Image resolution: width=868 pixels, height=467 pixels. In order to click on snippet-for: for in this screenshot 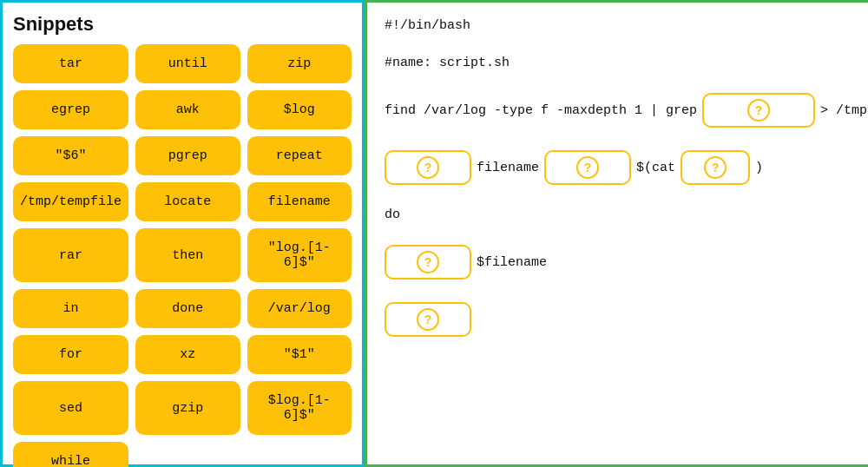, I will do `click(71, 354)`.